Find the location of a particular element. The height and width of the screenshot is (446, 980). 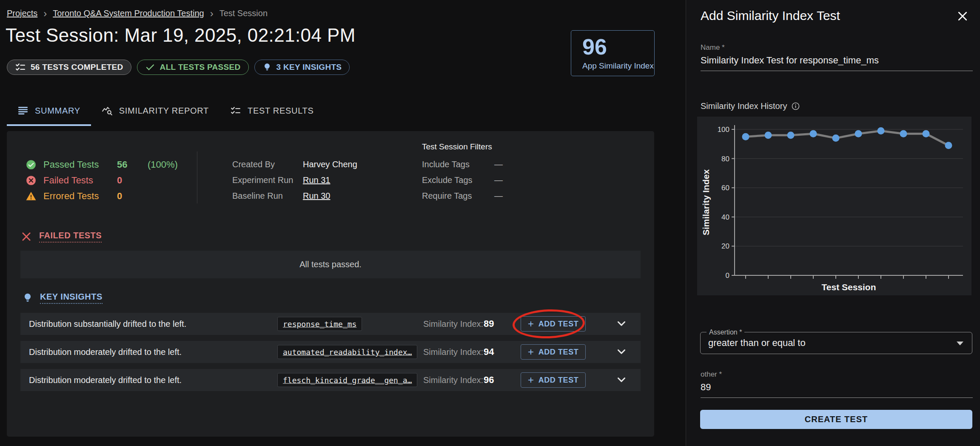

drawer-title: Add Similarity Index Test is located at coordinates (770, 16).